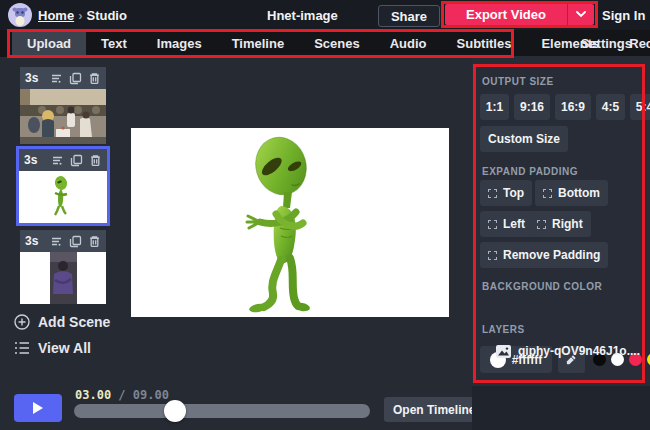 The height and width of the screenshot is (430, 650). What do you see at coordinates (337, 44) in the screenshot?
I see `tab-scenes: Scenes` at bounding box center [337, 44].